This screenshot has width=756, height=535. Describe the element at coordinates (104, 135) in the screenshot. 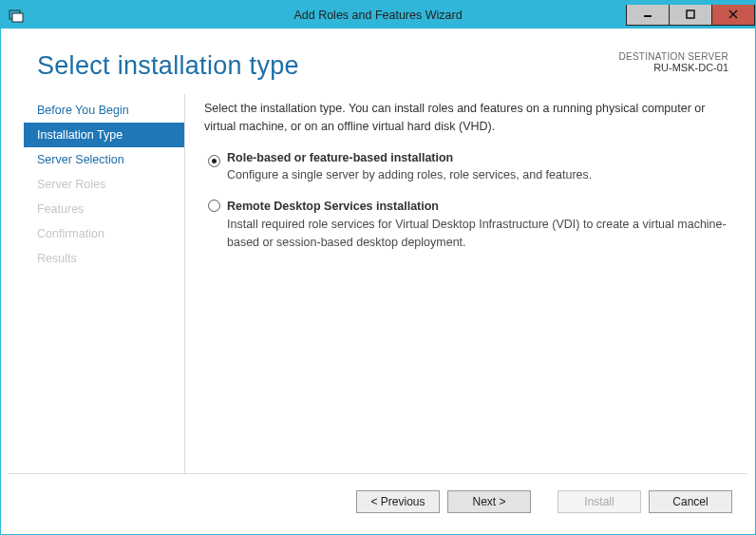

I see `step-installation-type: Installation Type` at that location.